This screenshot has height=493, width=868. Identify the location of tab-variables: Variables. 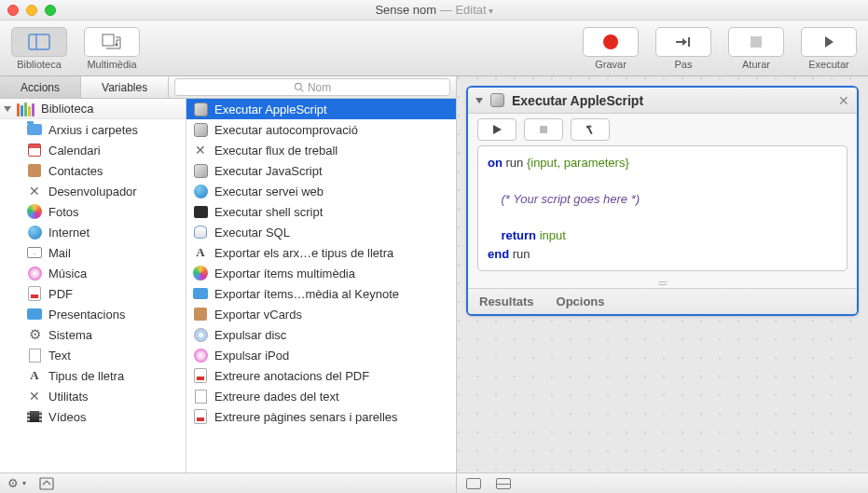
(125, 88).